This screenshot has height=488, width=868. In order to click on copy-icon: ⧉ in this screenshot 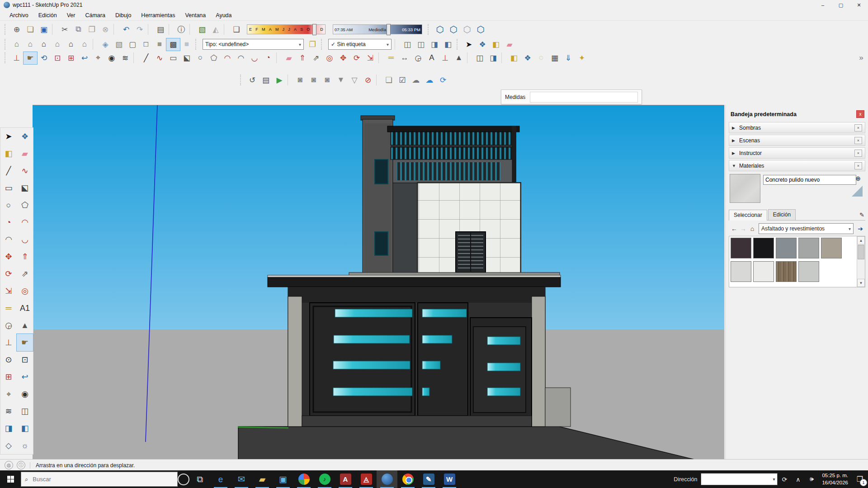, I will do `click(78, 30)`.